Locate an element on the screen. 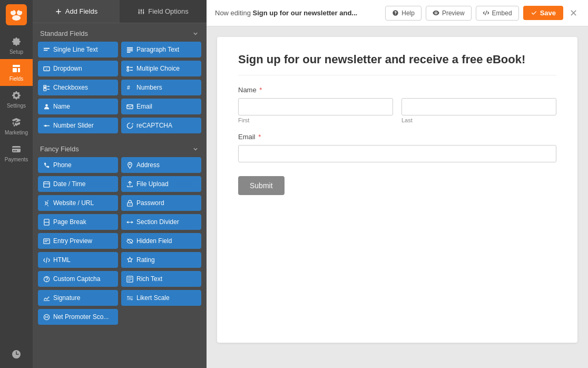 The image size is (588, 368). help-button: Help is located at coordinates (404, 13).